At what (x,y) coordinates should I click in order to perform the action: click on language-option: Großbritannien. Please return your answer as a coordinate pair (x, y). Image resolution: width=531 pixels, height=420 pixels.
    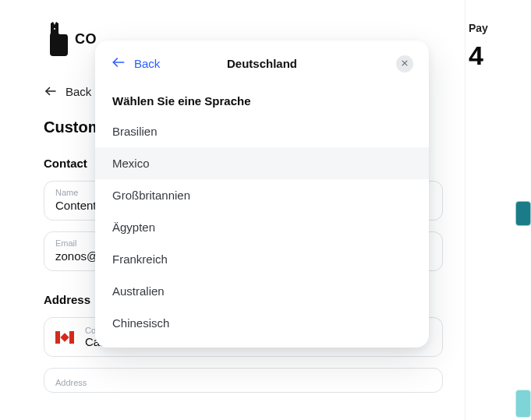
    Looking at the image, I should click on (262, 195).